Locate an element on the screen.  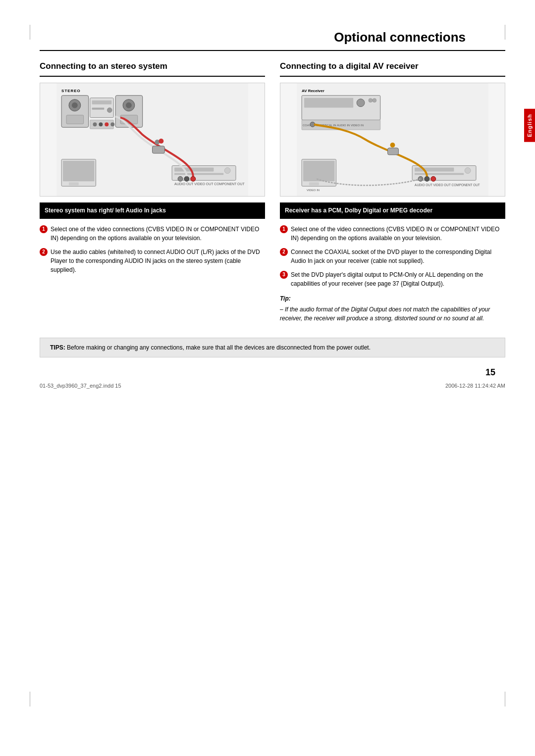
left-caption-box: Stereo system has right/ left Audio In j… is located at coordinates (153, 211).